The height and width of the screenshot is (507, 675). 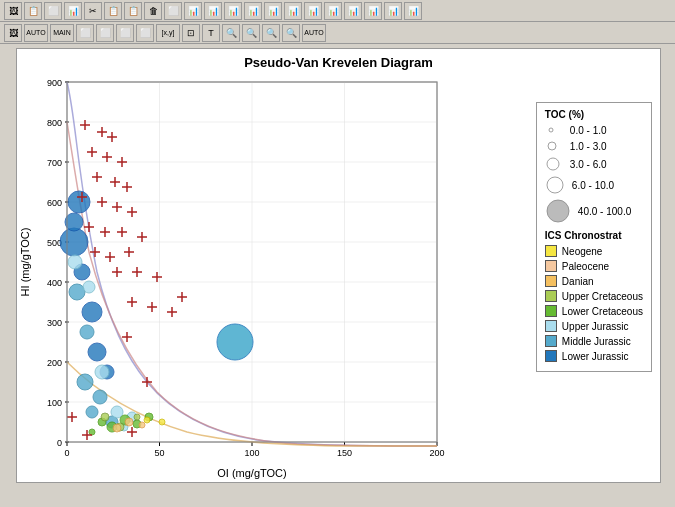 What do you see at coordinates (13, 11) in the screenshot?
I see `tb1-btn1: 🖼` at bounding box center [13, 11].